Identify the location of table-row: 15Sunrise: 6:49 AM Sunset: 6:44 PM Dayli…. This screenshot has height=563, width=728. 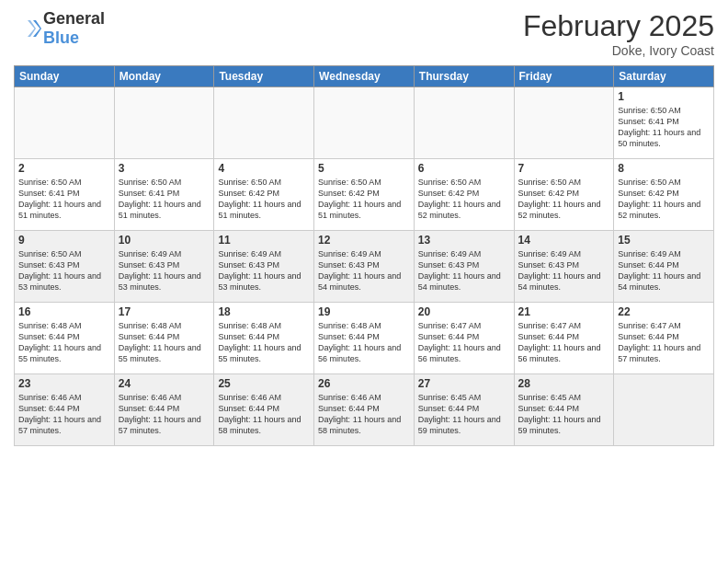
(664, 267).